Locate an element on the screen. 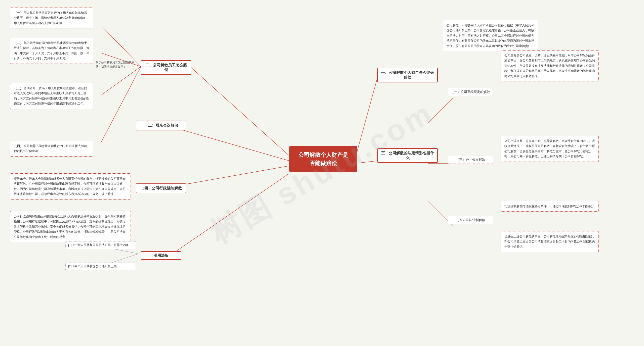  l-yinyong-item-1: [1]《中华人民共和国公司法》第一百零十四条 is located at coordinates (101, 245).